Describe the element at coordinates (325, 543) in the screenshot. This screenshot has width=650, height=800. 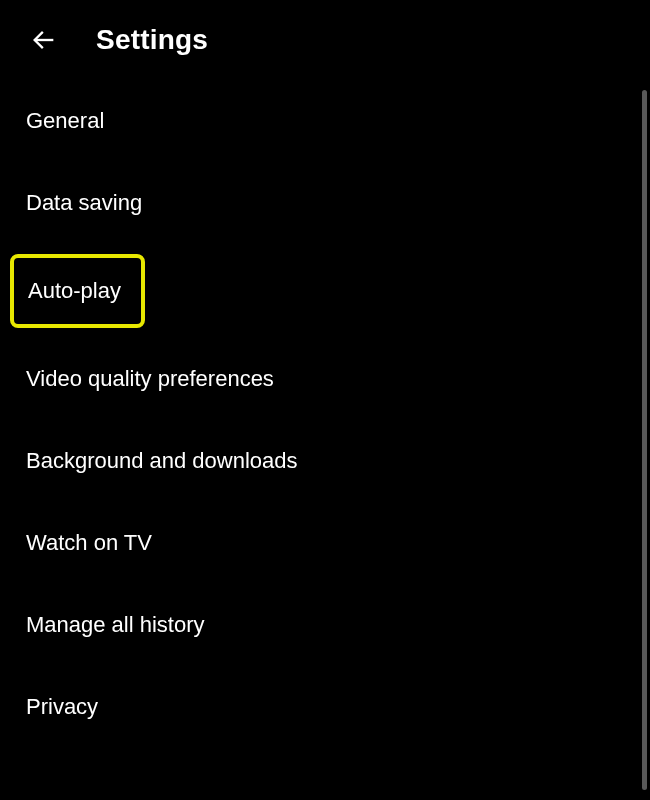
I see `settings-item-watch-on-tv: Watch on TV` at that location.